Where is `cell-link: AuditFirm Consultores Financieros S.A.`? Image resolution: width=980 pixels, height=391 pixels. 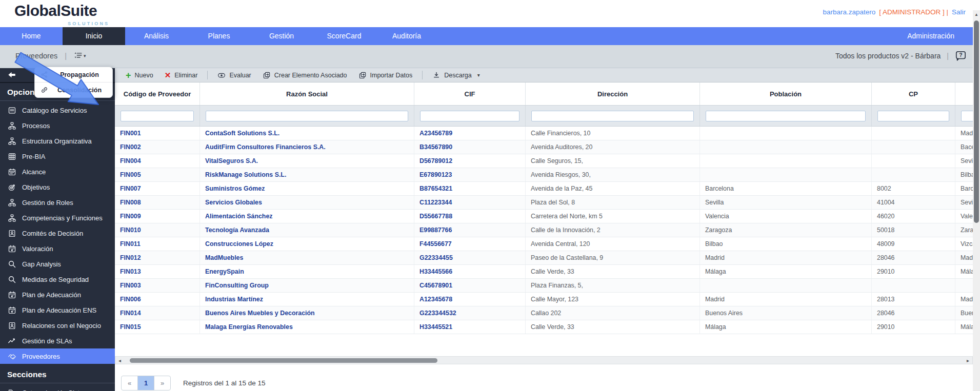 cell-link: AuditFirm Consultores Financieros S.A. is located at coordinates (307, 147).